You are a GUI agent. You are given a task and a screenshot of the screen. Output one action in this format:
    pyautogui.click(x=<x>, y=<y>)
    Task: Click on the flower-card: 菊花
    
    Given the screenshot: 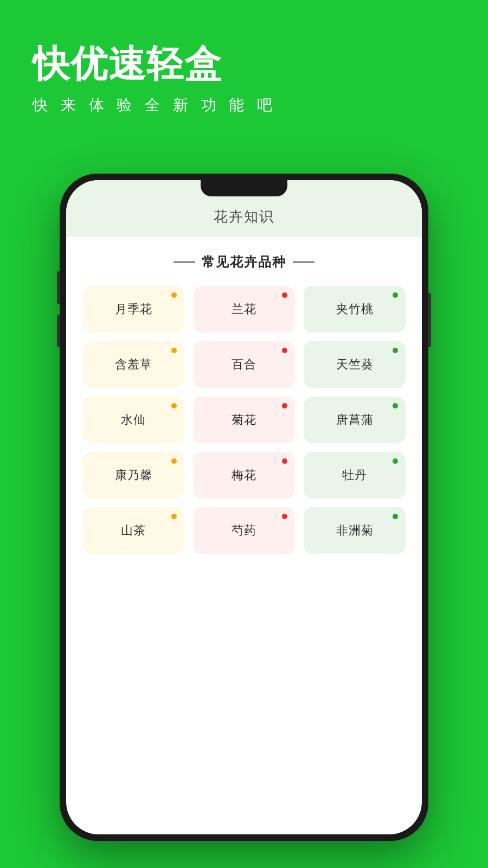 What is the action you would take?
    pyautogui.click(x=244, y=420)
    